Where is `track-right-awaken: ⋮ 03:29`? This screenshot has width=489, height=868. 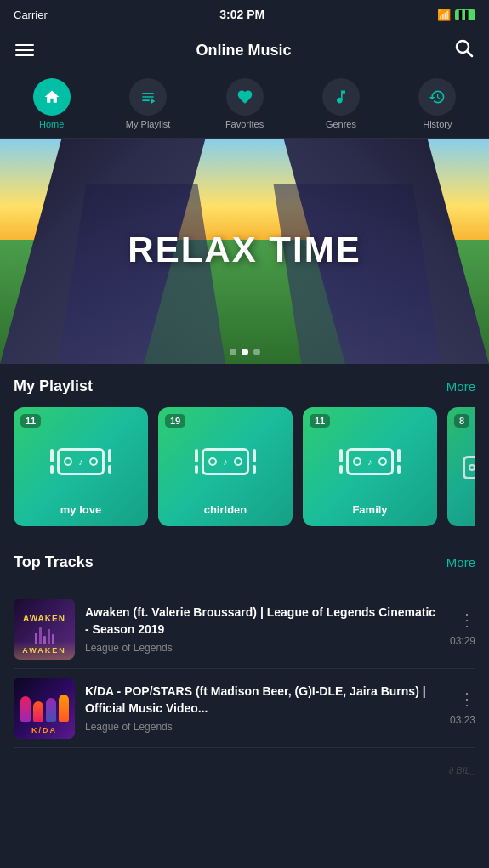
track-right-awaken: ⋮ 03:29 is located at coordinates (463, 629).